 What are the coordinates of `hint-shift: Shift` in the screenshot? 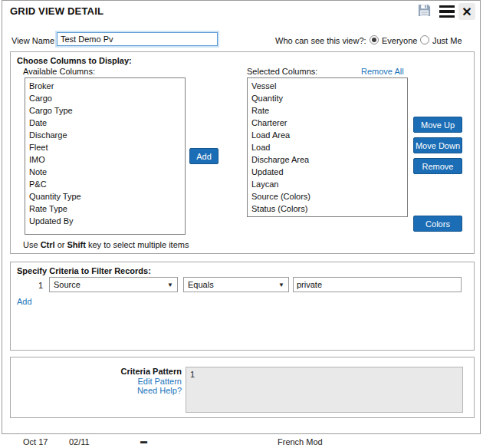 It's located at (76, 245).